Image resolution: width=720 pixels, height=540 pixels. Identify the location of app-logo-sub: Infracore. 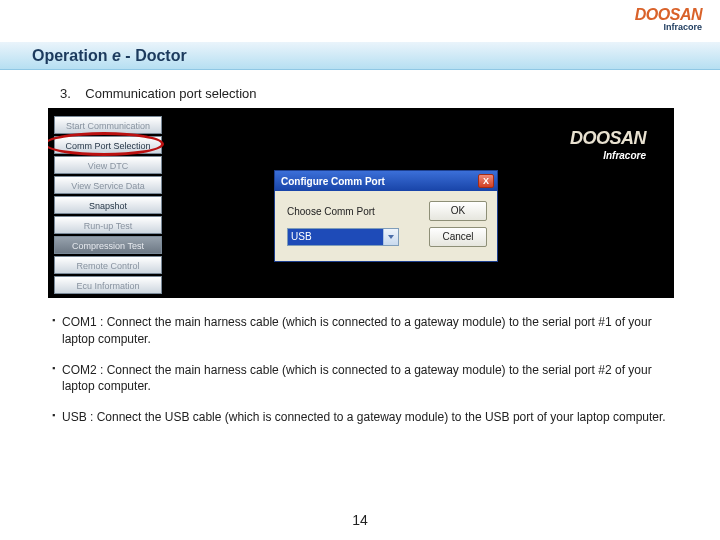
(608, 156).